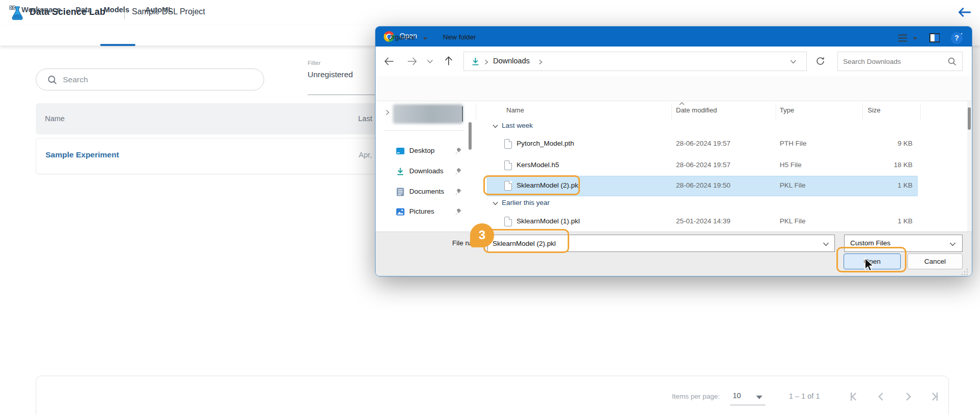 This screenshot has width=980, height=415. Describe the element at coordinates (696, 110) in the screenshot. I see `list-column-date-modified: Date modified` at that location.